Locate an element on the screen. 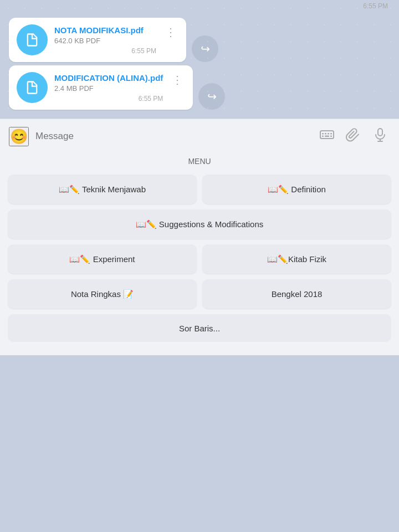 The height and width of the screenshot is (532, 399). forward-btn-1: ↩ is located at coordinates (205, 49).